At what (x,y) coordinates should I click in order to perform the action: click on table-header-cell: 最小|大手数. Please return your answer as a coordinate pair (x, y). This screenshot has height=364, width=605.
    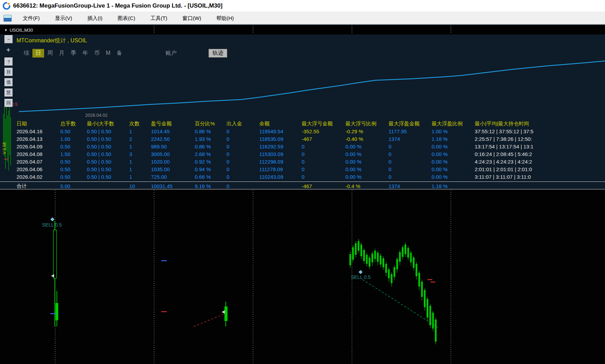
    Looking at the image, I should click on (108, 124).